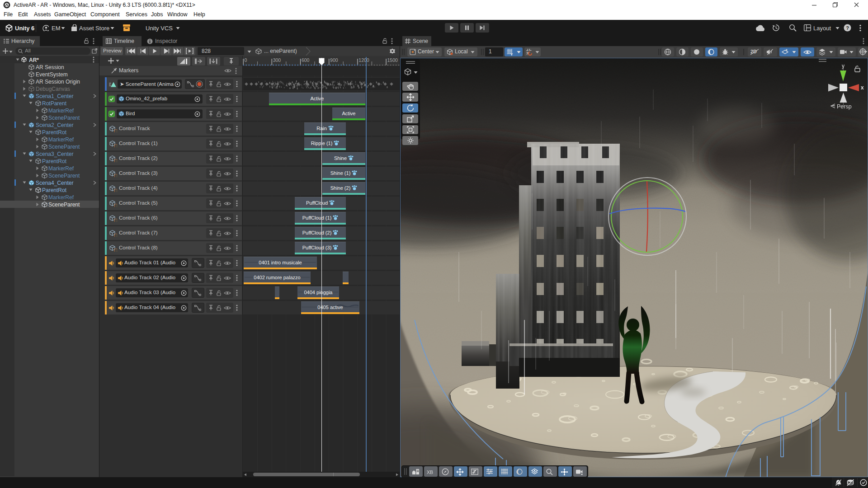  Describe the element at coordinates (512, 54) in the screenshot. I see `svg-text: Y` at that location.